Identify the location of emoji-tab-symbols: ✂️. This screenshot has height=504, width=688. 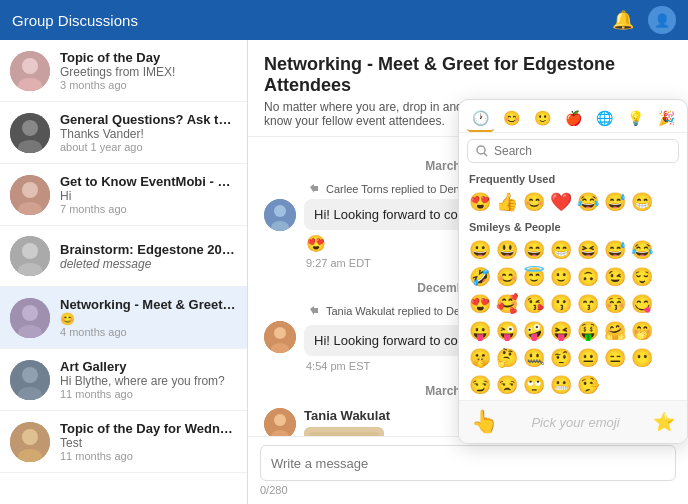
(686, 119).